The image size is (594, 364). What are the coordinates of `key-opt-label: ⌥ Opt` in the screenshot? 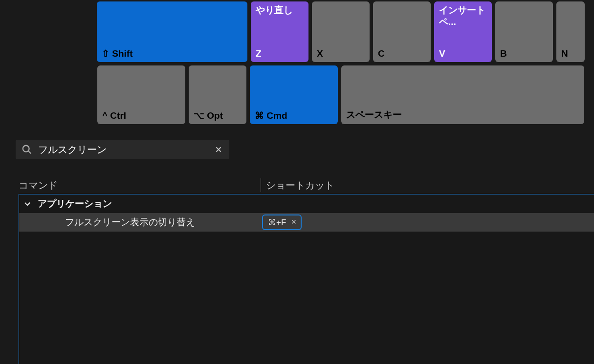 It's located at (218, 115).